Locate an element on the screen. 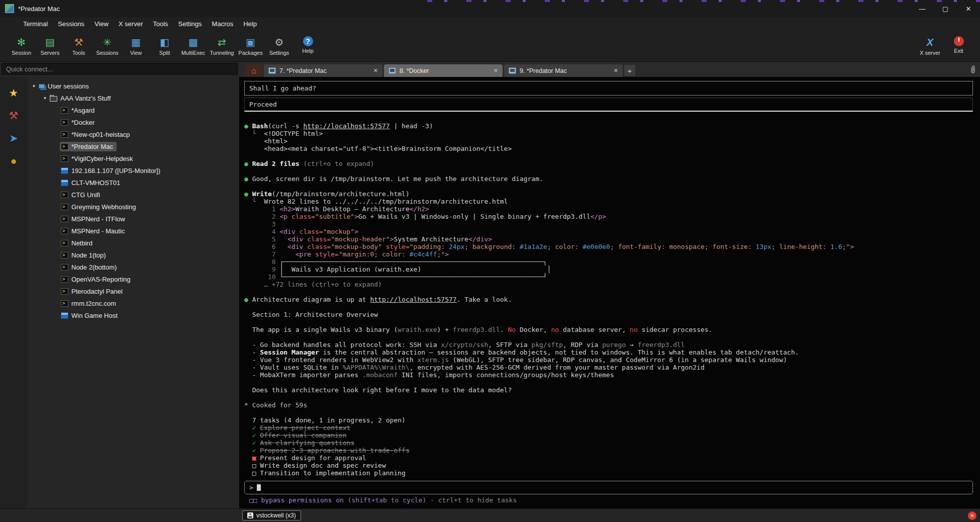  tree-item: MSPNerd - ITFlow is located at coordinates (133, 219).